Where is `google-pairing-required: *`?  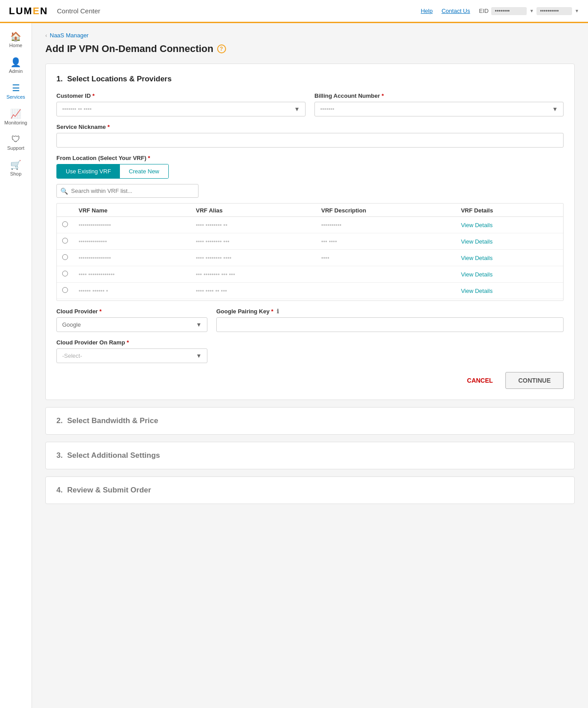
google-pairing-required: * is located at coordinates (273, 311).